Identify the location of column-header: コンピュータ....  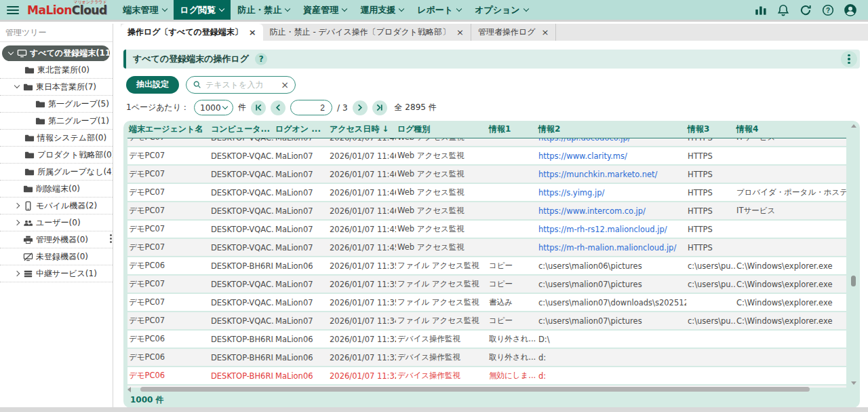
(241, 129).